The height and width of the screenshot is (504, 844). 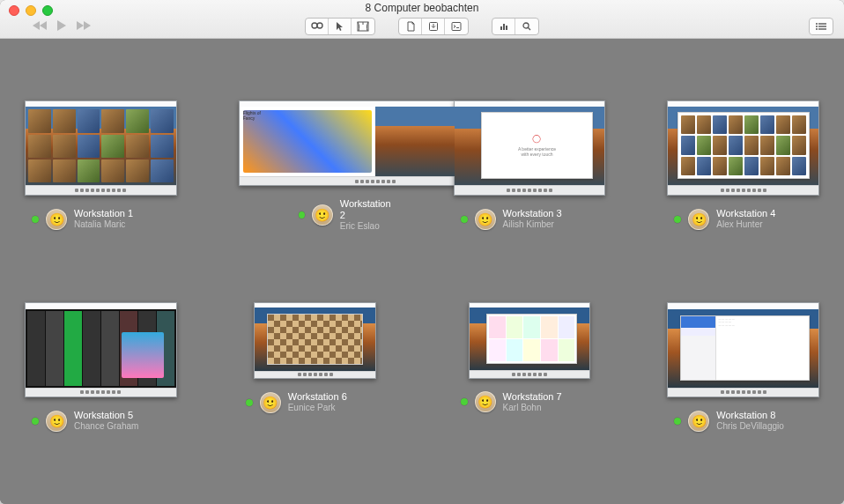 I want to click on computer-cell: 🙂 Workstation 4 Alex Hunter, so click(x=744, y=166).